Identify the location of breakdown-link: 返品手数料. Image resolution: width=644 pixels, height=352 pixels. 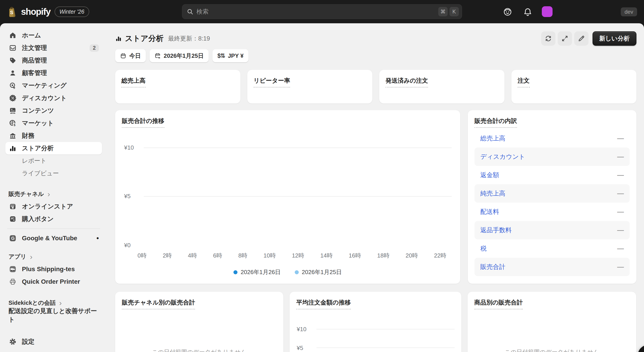
(496, 230).